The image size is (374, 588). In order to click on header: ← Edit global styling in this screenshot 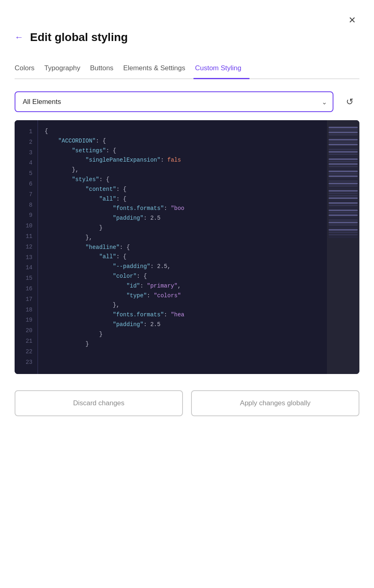, I will do `click(187, 30)`.